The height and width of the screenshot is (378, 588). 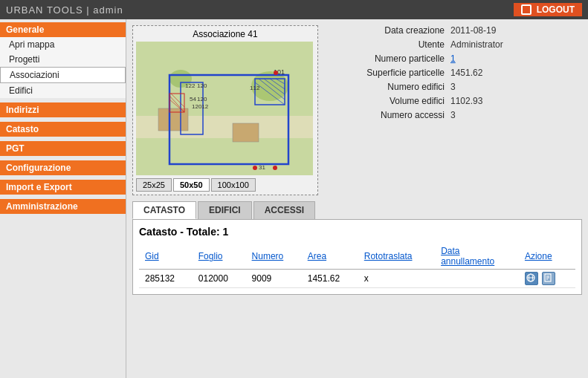 What do you see at coordinates (385, 30) in the screenshot?
I see `info-label-data-creazione: Data creazione` at bounding box center [385, 30].